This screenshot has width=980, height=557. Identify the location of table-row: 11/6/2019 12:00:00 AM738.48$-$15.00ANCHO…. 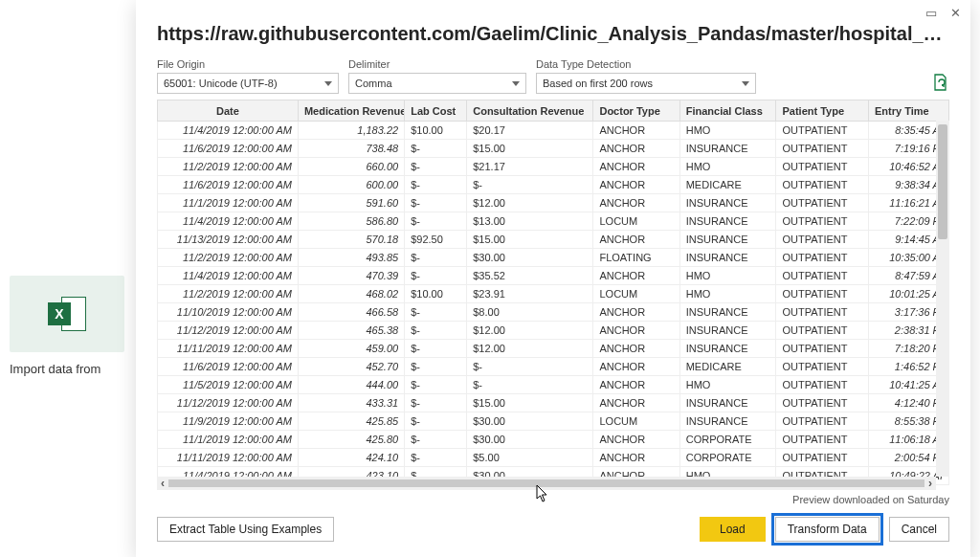
(553, 149).